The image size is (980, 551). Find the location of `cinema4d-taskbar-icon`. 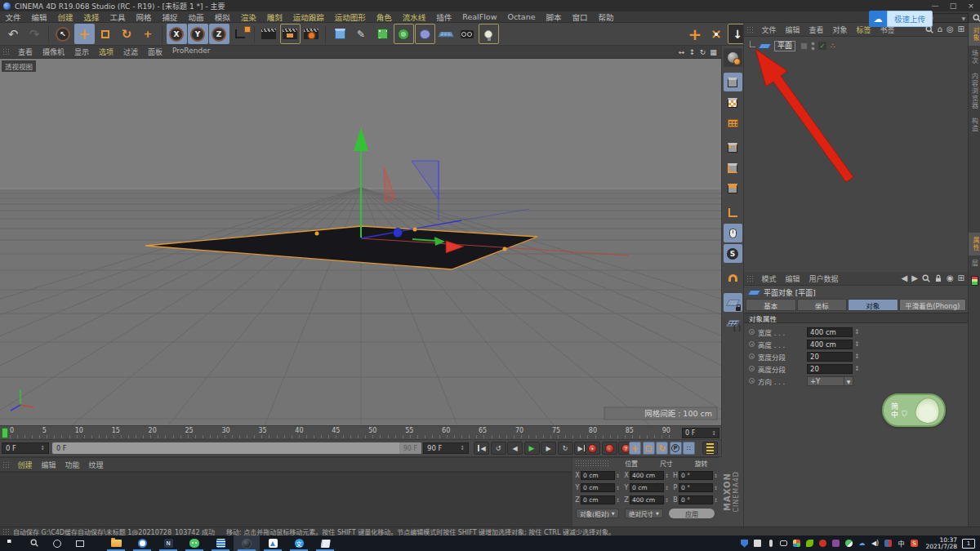

cinema4d-taskbar-icon is located at coordinates (247, 544).